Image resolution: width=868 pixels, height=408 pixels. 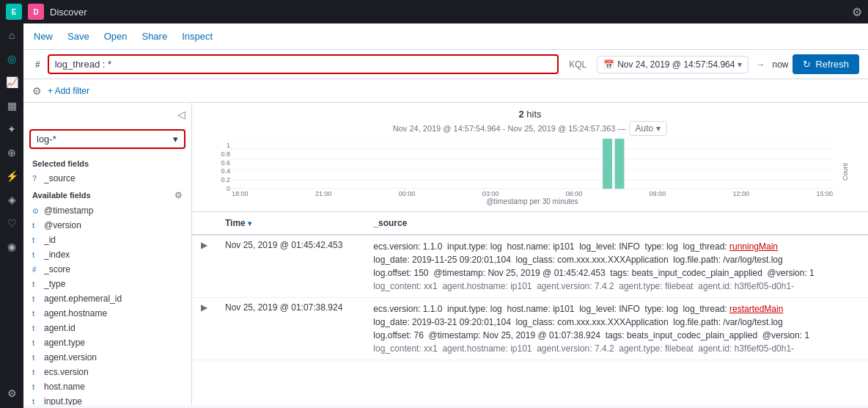 What do you see at coordinates (578, 65) in the screenshot?
I see `kql-label: KQL` at bounding box center [578, 65].